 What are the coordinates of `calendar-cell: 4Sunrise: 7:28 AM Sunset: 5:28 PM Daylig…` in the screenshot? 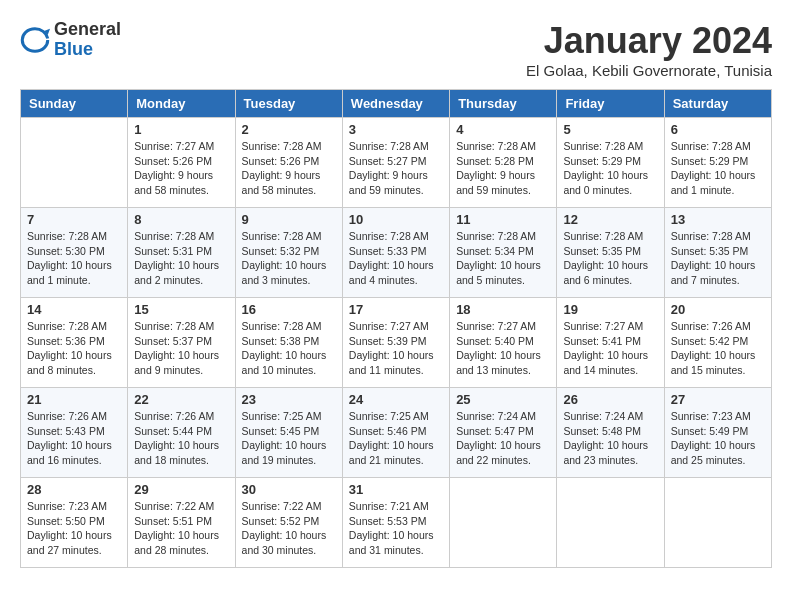 It's located at (504, 163).